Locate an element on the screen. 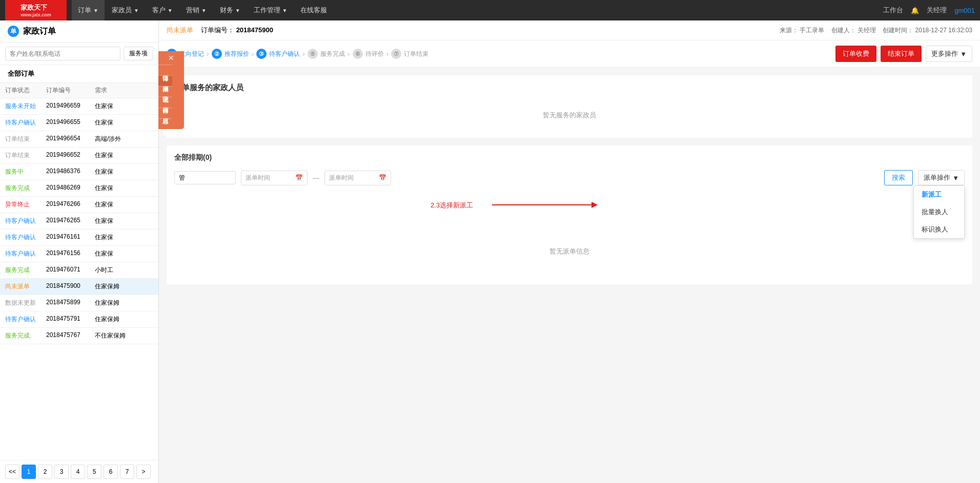 This screenshot has height=483, width=980. sidebar-tab-item: 订单合同 is located at coordinates (165, 102).